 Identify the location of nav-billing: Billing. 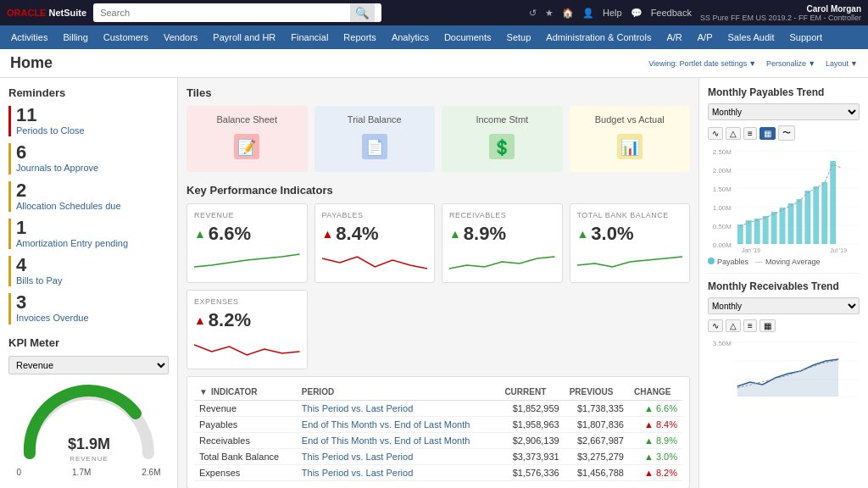
(75, 37).